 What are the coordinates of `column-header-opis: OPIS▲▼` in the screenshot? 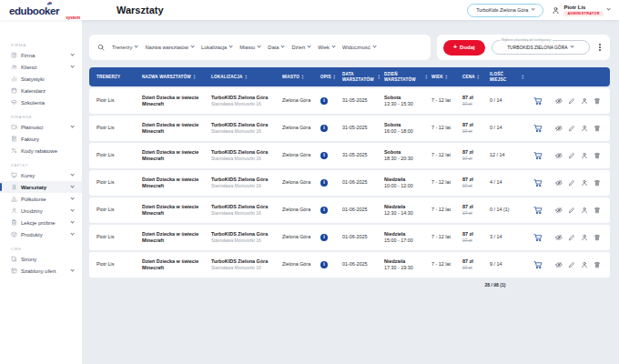 It's located at (331, 77).